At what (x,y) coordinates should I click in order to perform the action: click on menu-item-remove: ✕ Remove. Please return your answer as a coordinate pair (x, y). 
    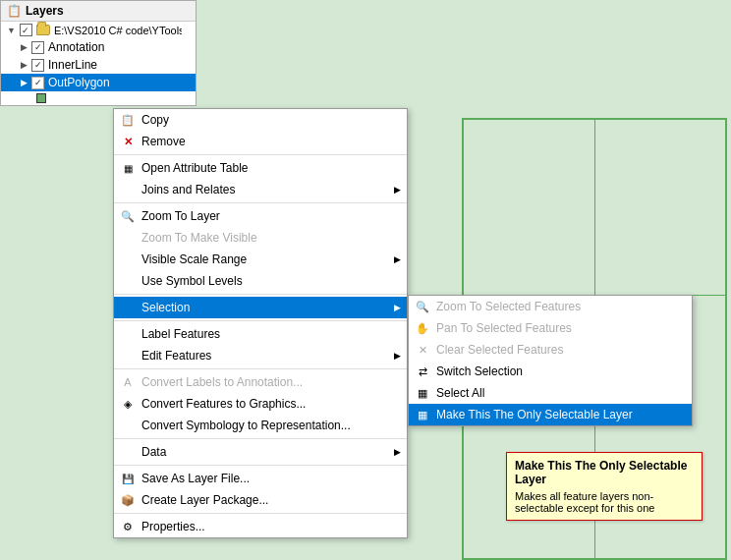
    Looking at the image, I should click on (260, 141).